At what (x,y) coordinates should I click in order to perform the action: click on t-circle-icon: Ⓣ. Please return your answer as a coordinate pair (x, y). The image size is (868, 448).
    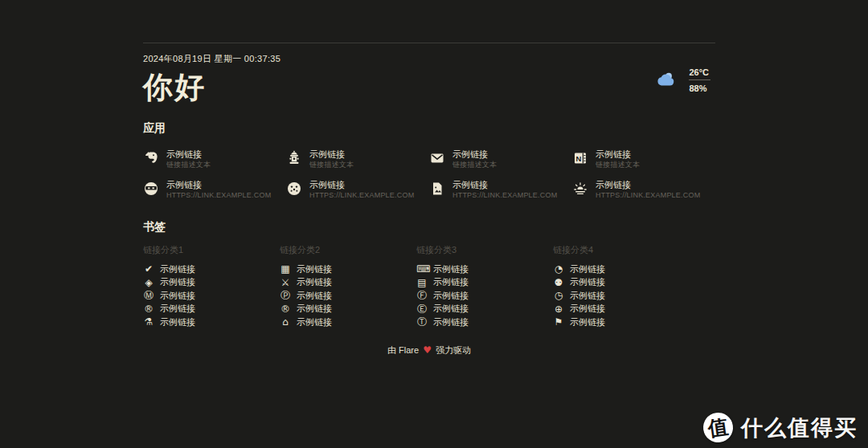
    Looking at the image, I should click on (422, 322).